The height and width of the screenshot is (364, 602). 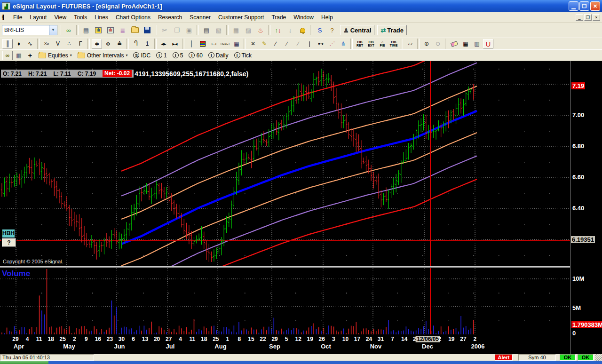 What do you see at coordinates (97, 44) in the screenshot?
I see `envelope-study-button: ≑` at bounding box center [97, 44].